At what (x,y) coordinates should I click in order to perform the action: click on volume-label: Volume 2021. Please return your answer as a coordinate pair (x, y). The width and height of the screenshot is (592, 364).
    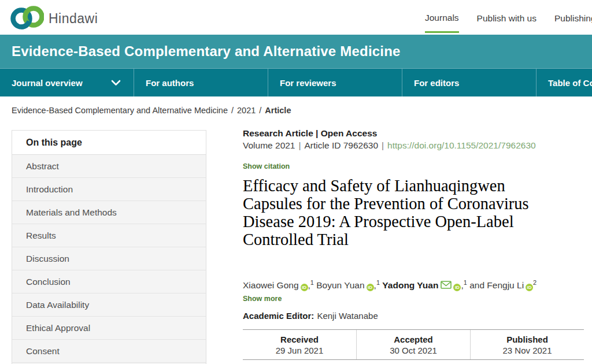
    Looking at the image, I should click on (269, 146).